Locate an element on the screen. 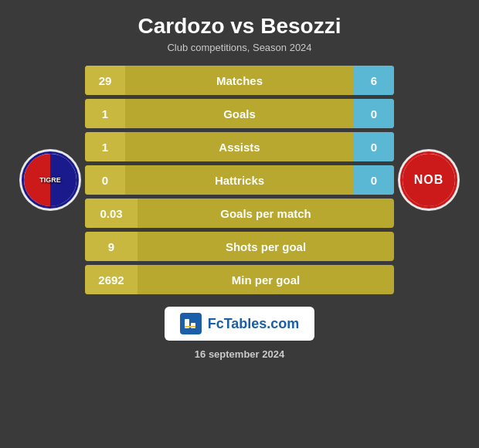 This screenshot has height=448, width=479. stat-row-hattricks: 0 Hattricks 0 is located at coordinates (240, 180).